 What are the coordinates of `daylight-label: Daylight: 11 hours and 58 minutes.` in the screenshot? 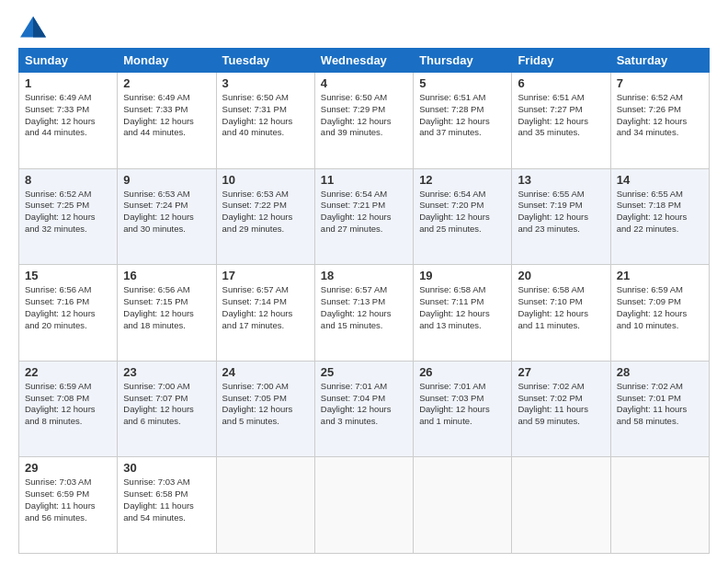 It's located at (653, 415).